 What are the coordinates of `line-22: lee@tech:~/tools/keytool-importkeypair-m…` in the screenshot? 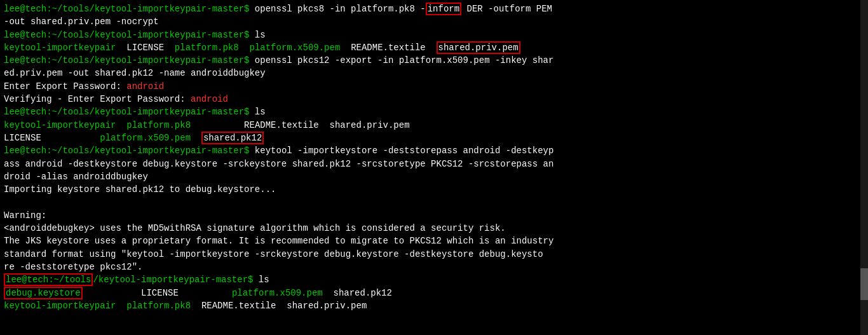 It's located at (434, 280).